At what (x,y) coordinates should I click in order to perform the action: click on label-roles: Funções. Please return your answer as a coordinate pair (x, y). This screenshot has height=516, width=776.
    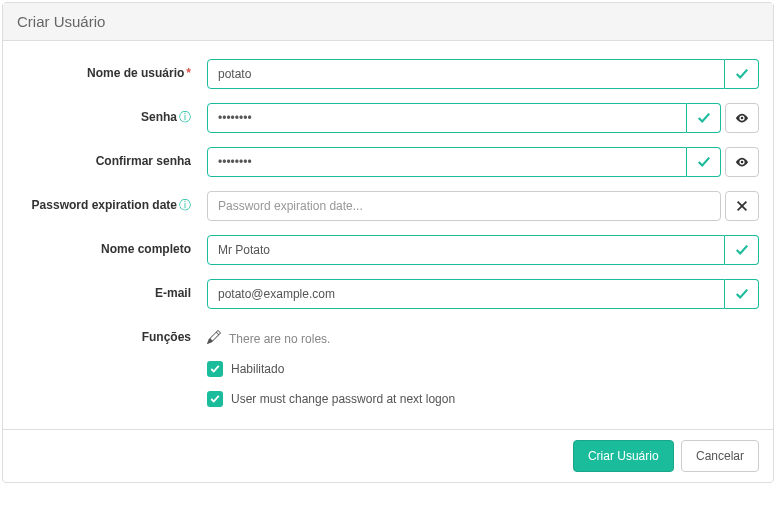
    Looking at the image, I should click on (112, 334).